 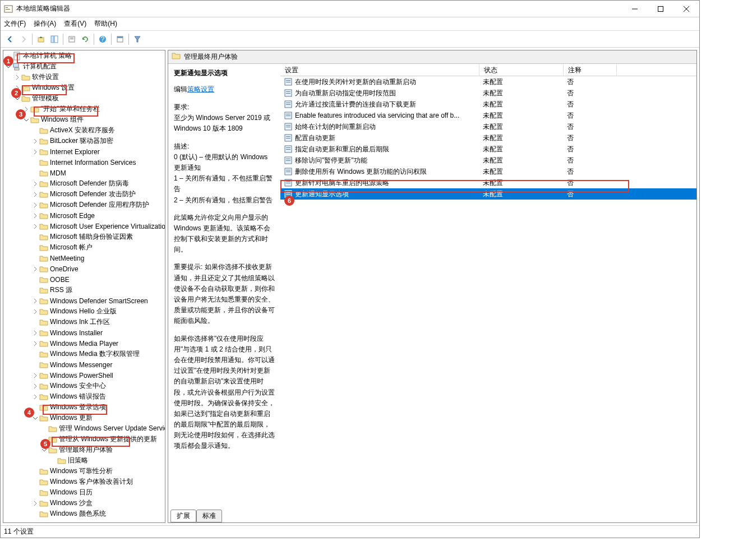 What do you see at coordinates (84, 376) in the screenshot?
I see `tree-item: Windows PowerShell` at bounding box center [84, 376].